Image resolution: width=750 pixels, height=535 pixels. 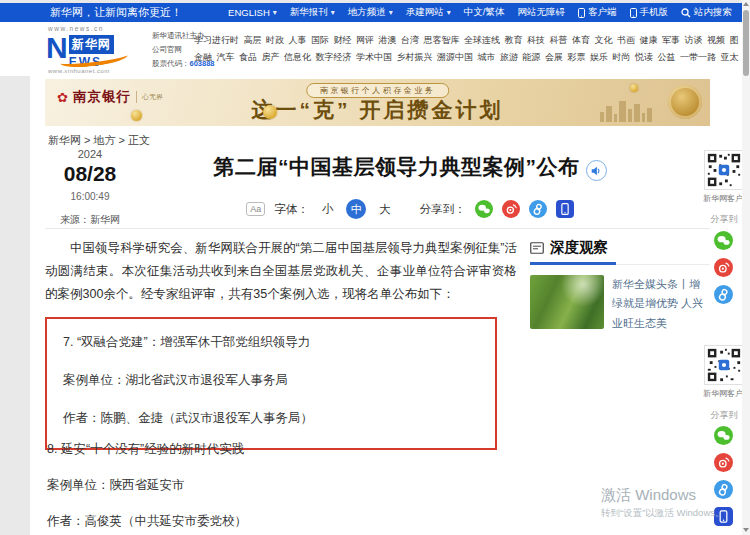 I want to click on qr-block-2: 新华网客户端, so click(x=724, y=372).